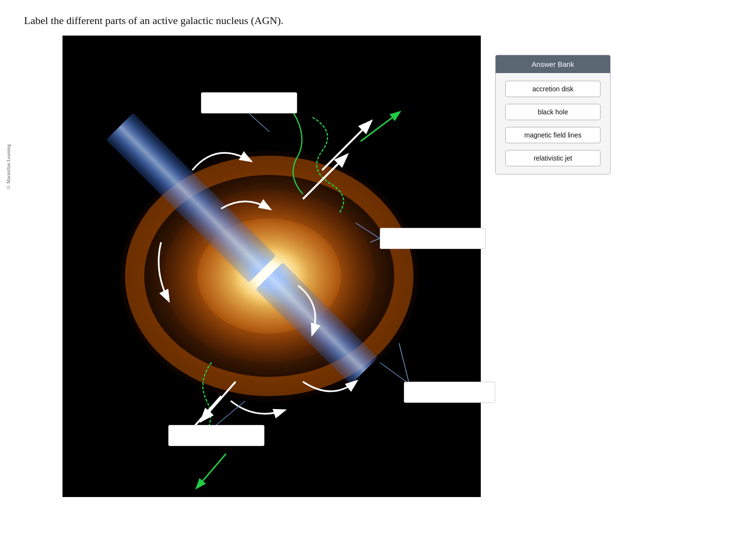  I want to click on label-box-bottom-right, so click(450, 392).